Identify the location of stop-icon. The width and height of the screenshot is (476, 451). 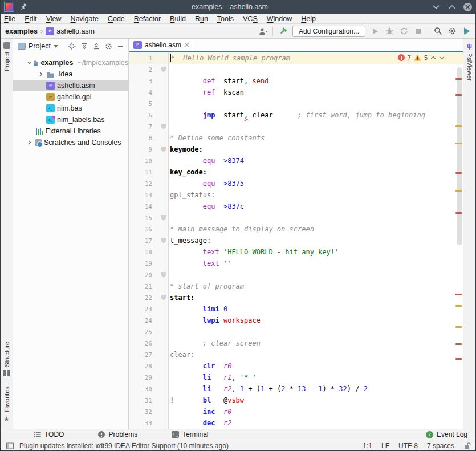
(418, 31).